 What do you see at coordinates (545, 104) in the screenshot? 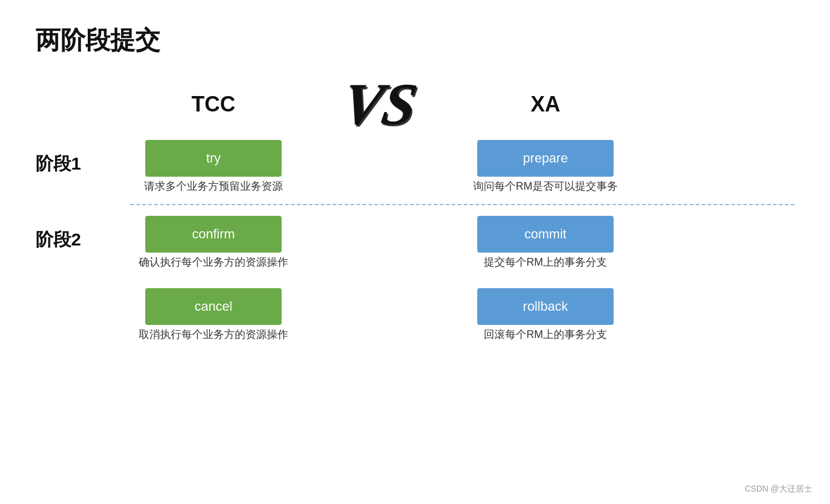
I see `xa-label: XA` at bounding box center [545, 104].